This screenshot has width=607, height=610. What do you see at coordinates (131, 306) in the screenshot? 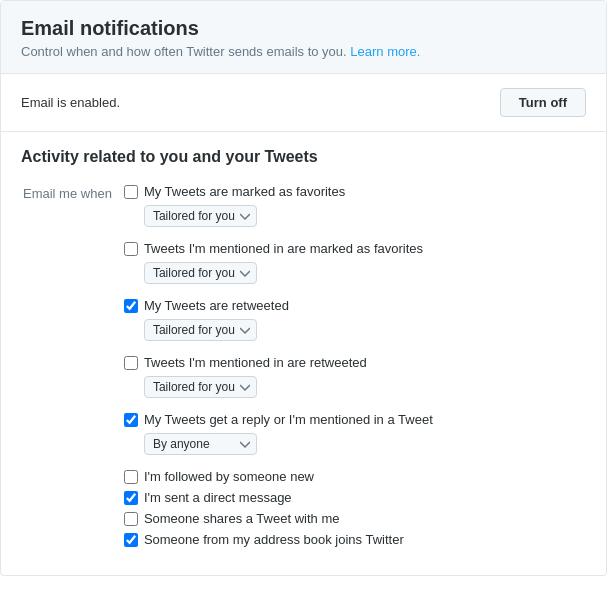
I see `checkbox-opt3` at bounding box center [131, 306].